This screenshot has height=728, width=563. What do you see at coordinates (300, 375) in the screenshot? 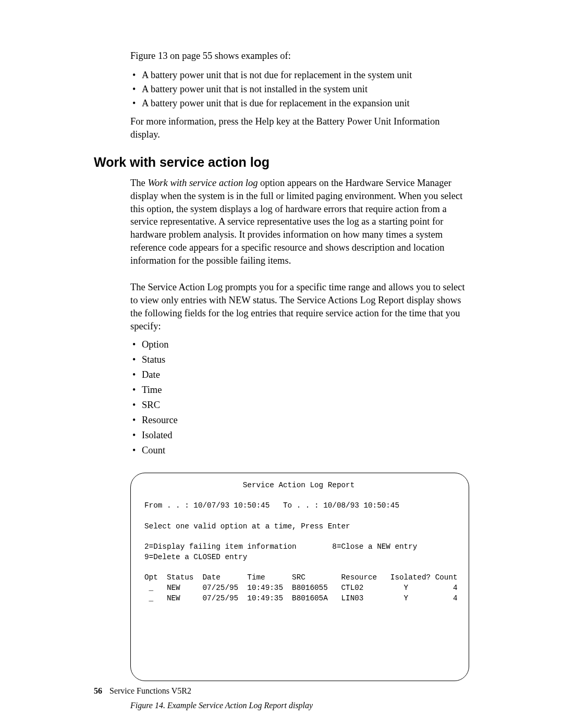
I see `list-item: Date` at bounding box center [300, 375].